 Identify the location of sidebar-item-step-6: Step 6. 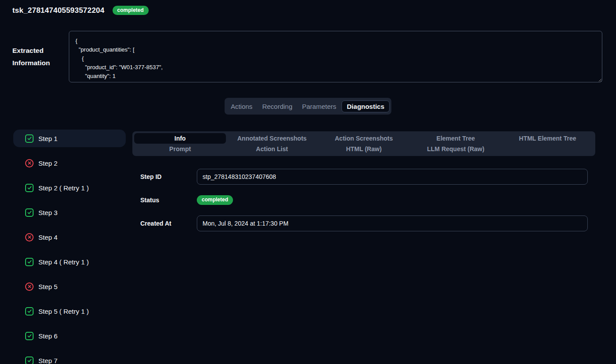
(70, 336).